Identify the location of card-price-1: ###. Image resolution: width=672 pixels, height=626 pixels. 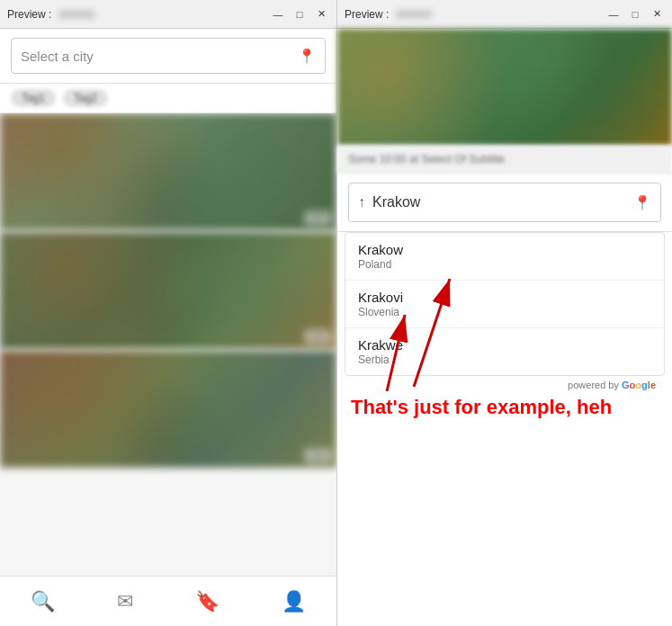
(318, 218).